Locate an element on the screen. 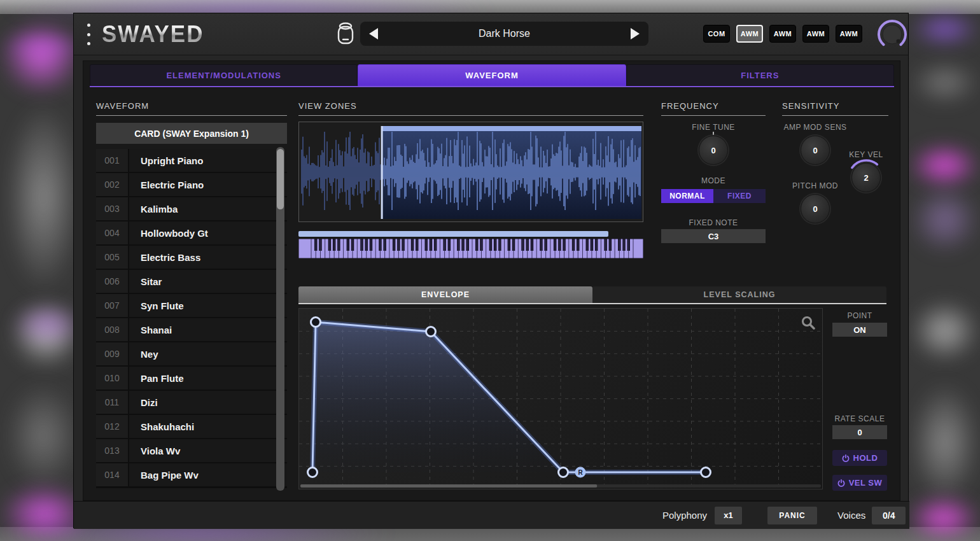 This screenshot has width=980, height=541. list-item-003: 003Kalimba is located at coordinates (192, 209).